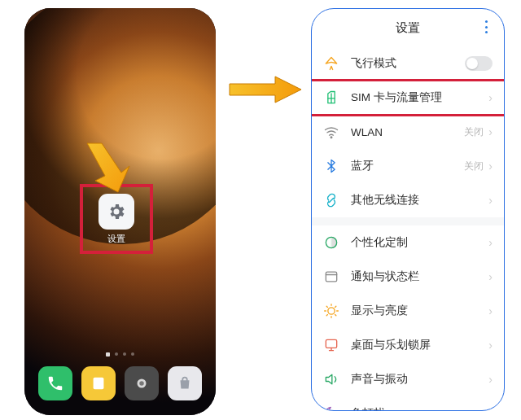 Image resolution: width=521 pixels, height=420 pixels. I want to click on row-label: 其他无线连接, so click(420, 200).